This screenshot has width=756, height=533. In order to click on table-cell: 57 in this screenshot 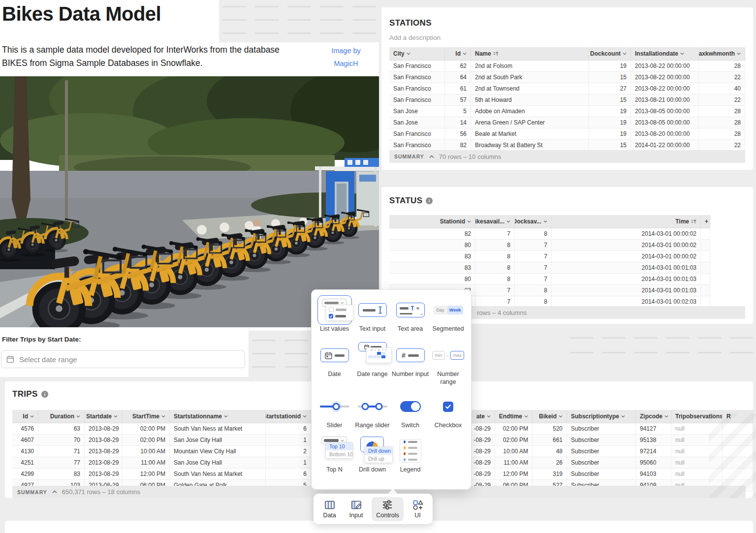, I will do `click(458, 100)`.